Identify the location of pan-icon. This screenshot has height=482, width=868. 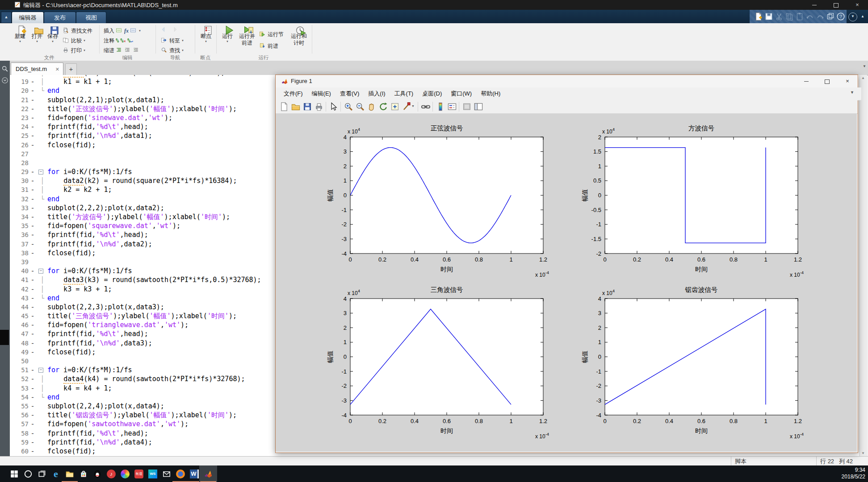
(372, 107).